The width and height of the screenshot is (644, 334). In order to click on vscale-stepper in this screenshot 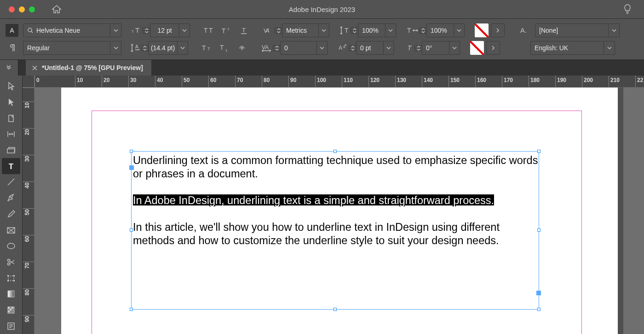, I will do `click(354, 30)`.